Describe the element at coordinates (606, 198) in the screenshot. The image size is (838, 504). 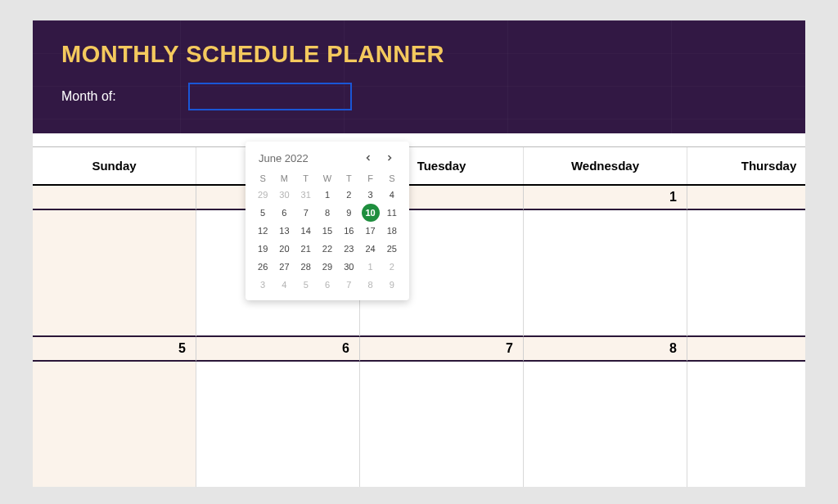
I see `planner-date-cell: 1` at that location.